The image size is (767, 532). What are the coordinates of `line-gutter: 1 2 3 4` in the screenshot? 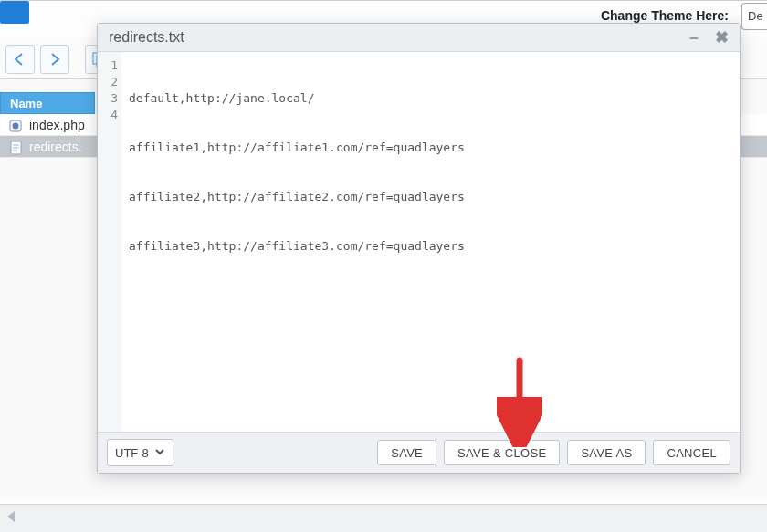 It's located at (110, 242).